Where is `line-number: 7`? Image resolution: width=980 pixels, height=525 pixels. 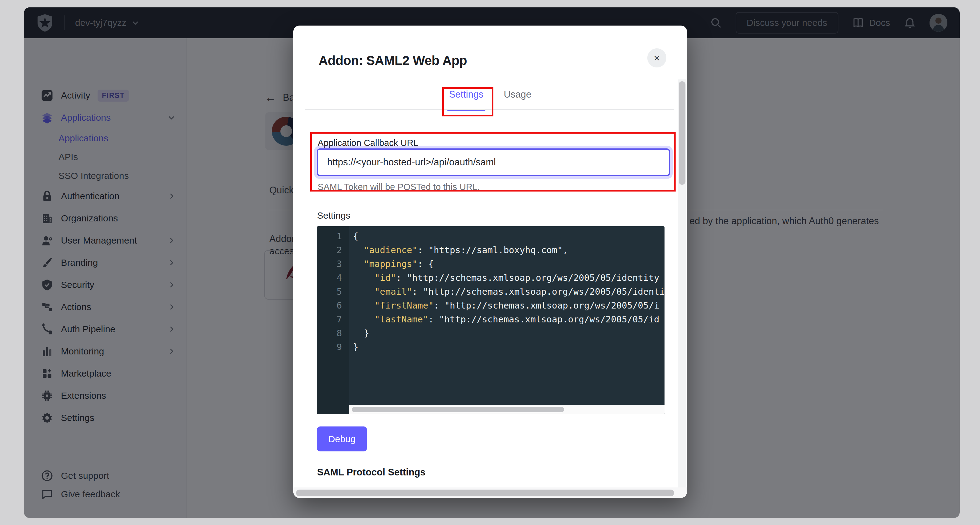 line-number: 7 is located at coordinates (333, 319).